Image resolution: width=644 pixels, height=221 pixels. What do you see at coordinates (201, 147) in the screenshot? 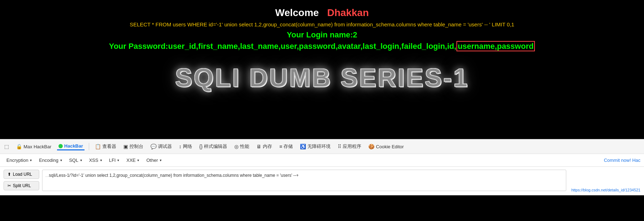
I see `style-icon: {}` at bounding box center [201, 147].